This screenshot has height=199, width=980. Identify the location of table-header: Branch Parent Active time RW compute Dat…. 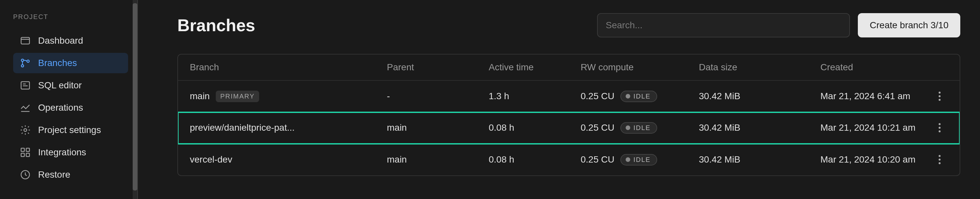
(569, 68).